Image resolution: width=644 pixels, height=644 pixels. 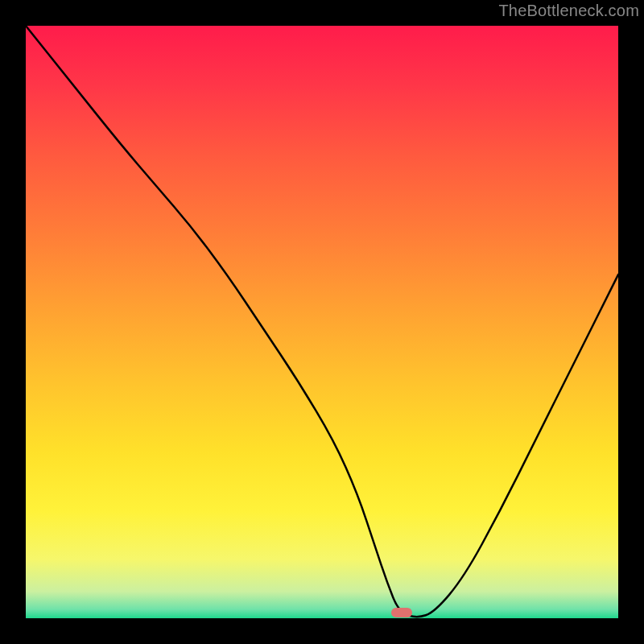 What do you see at coordinates (402, 613) in the screenshot?
I see `optimal-marker` at bounding box center [402, 613].